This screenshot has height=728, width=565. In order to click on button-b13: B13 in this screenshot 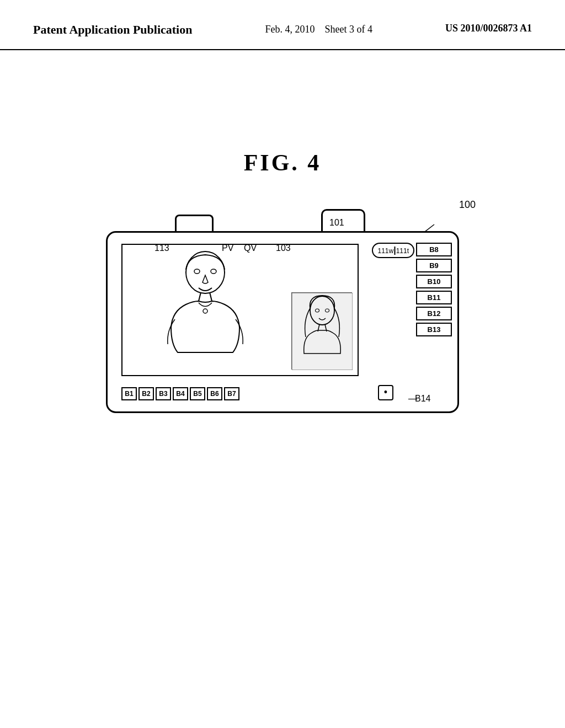, I will do `click(434, 330)`.